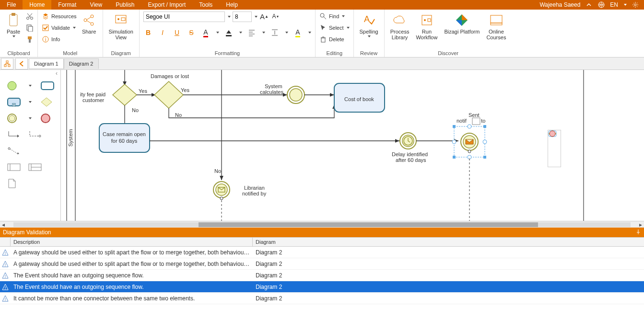 The image size is (644, 309). Describe the element at coordinates (27, 232) in the screenshot. I see `validation-title: Diagram Validation` at that location.